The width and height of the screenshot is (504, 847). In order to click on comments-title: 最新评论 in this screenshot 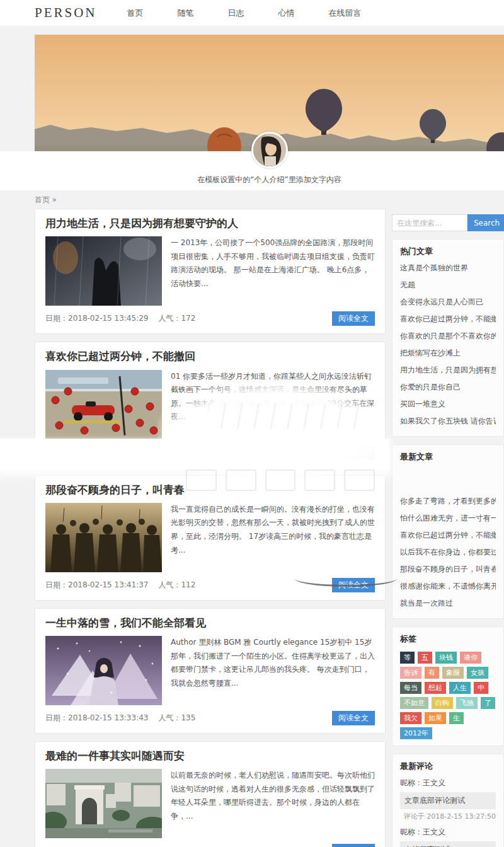, I will do `click(448, 766)`.